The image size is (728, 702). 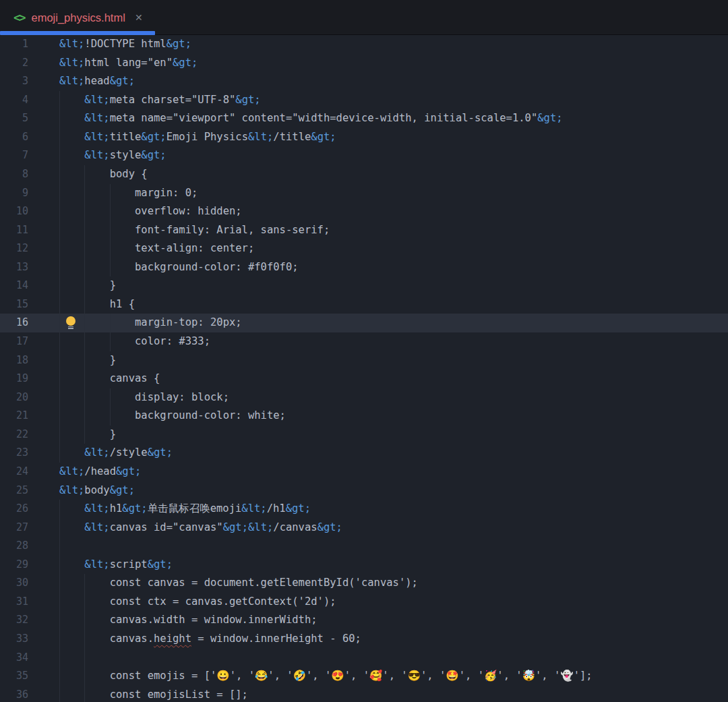 I want to click on line-number: 3, so click(x=24, y=82).